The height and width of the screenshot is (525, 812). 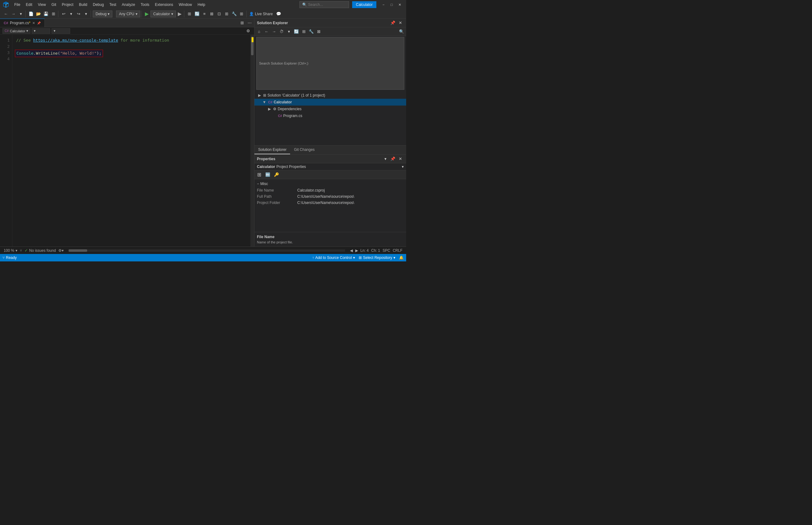 I want to click on select-repository-button: ⊞ Select Repository ▾, so click(x=377, y=258).